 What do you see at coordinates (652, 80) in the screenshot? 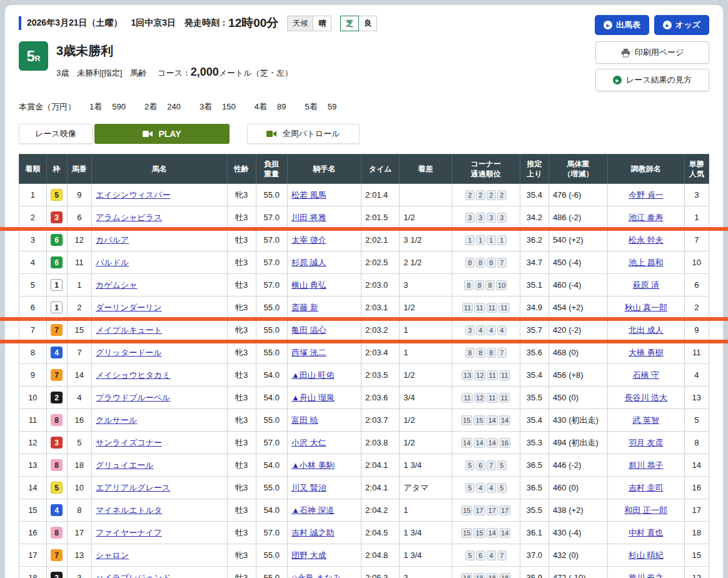
I see `result-guide-button: ▶ レース結果の見方` at bounding box center [652, 80].